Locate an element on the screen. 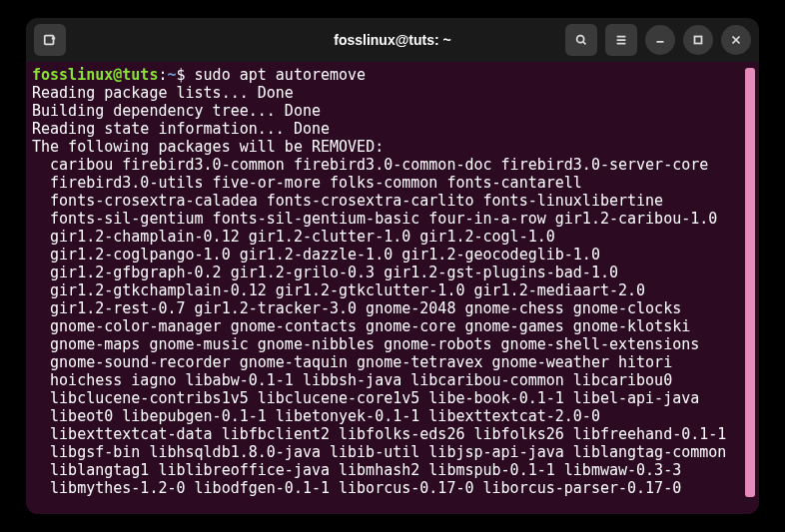 This screenshot has width=785, height=532. package-line: gnome-color-manager gnome-contacts gnome… is located at coordinates (389, 326).